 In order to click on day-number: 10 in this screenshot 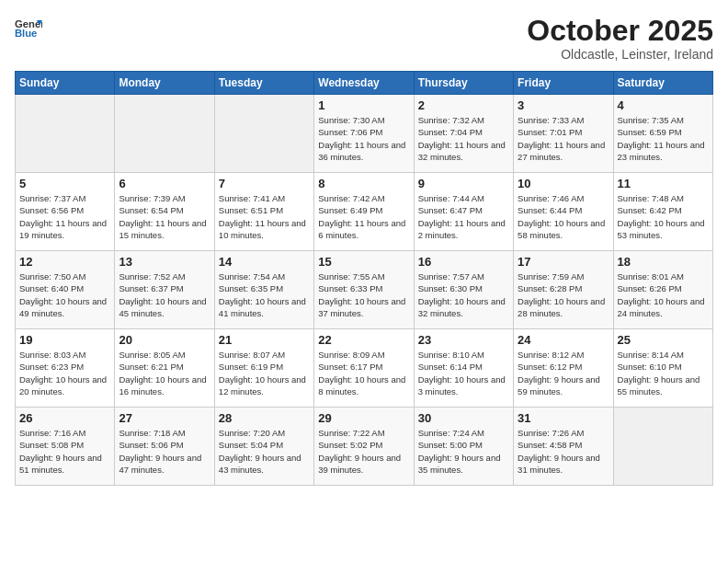, I will do `click(563, 184)`.